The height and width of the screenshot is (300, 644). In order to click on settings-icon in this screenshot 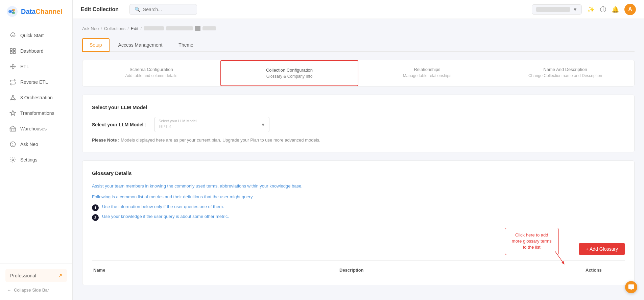, I will do `click(13, 160)`.